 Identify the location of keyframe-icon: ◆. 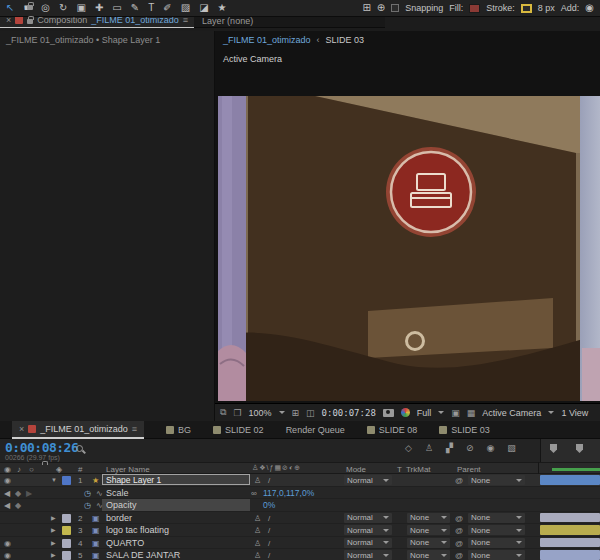
(18, 506).